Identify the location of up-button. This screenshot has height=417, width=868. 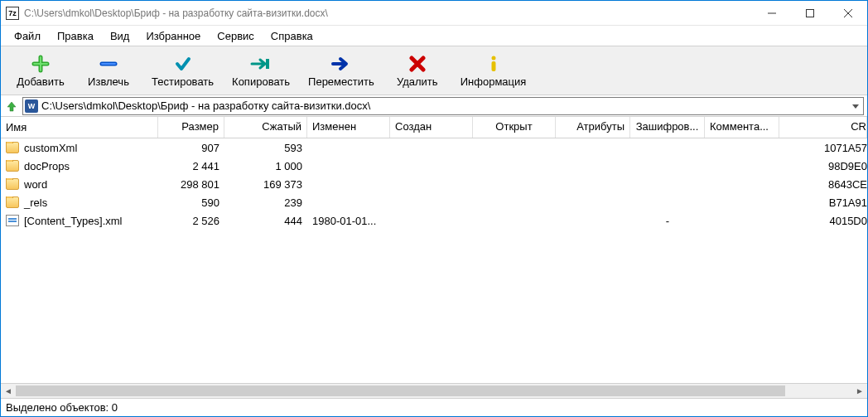
(12, 106).